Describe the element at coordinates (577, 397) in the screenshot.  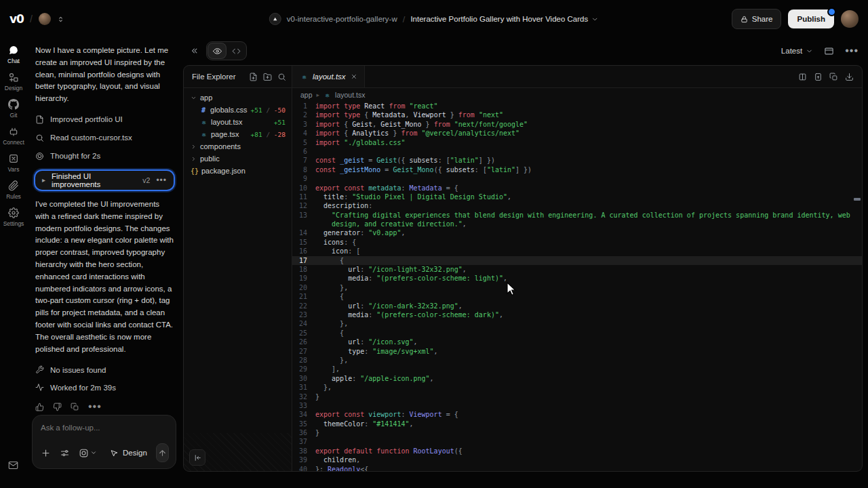
I see `code-line: 32}` at that location.